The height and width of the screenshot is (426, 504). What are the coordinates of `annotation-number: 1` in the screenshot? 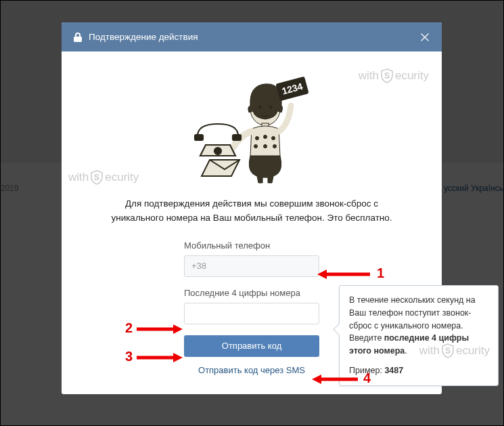 It's located at (380, 274).